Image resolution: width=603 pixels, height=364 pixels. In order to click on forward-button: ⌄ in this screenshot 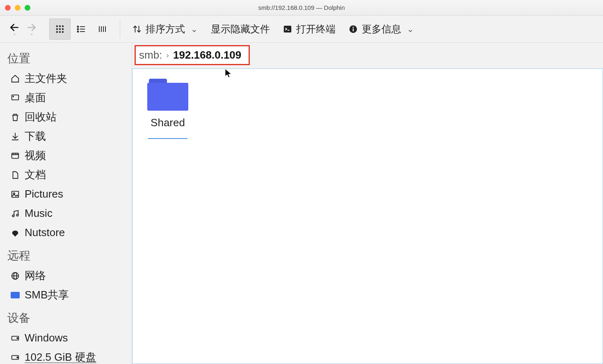, I will do `click(32, 29)`.